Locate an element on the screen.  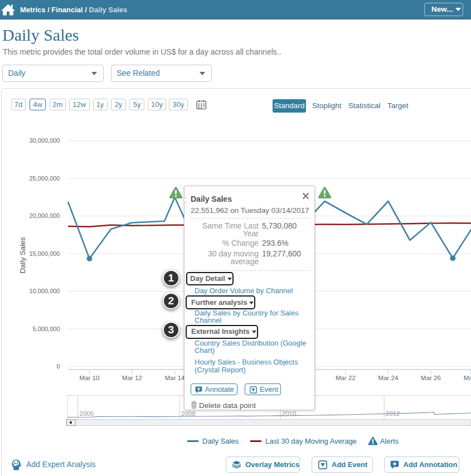
svg-text: Mar 14 is located at coordinates (175, 378).